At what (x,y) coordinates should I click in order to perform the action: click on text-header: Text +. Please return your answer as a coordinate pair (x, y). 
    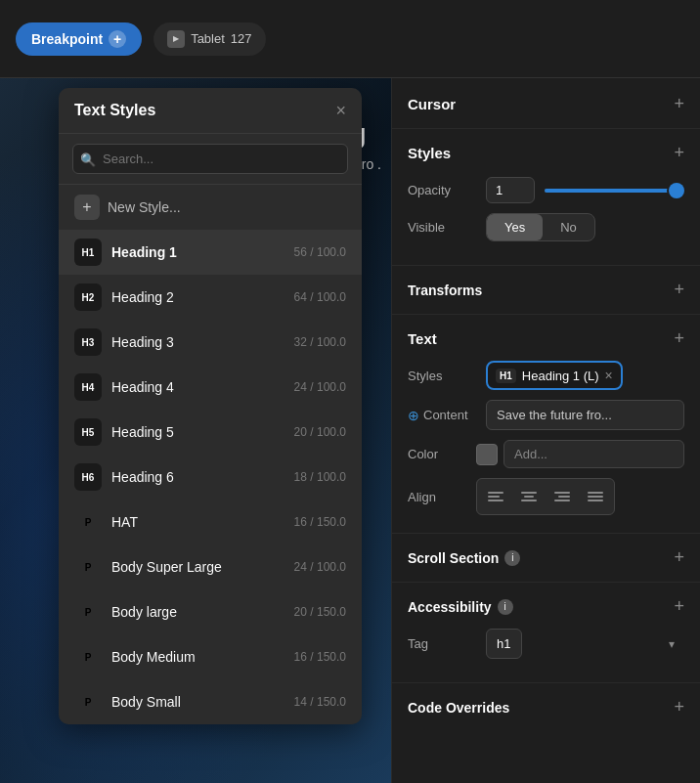
    Looking at the image, I should click on (546, 338).